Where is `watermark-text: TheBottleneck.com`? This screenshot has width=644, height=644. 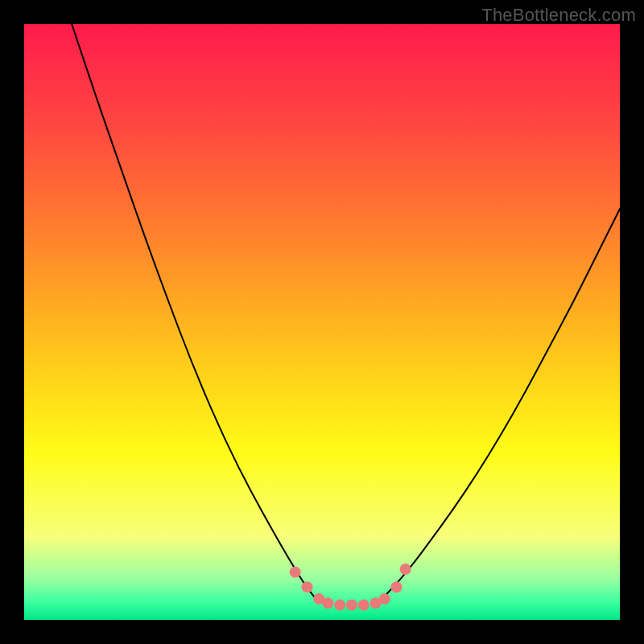
watermark-text: TheBottleneck.com is located at coordinates (559, 15).